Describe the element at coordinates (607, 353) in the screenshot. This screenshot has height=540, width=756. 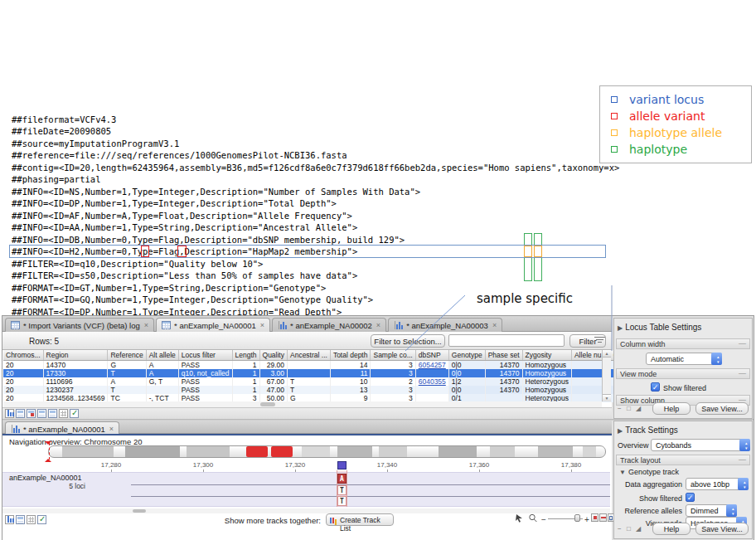
I see `scroll-up-icon: ▲` at that location.